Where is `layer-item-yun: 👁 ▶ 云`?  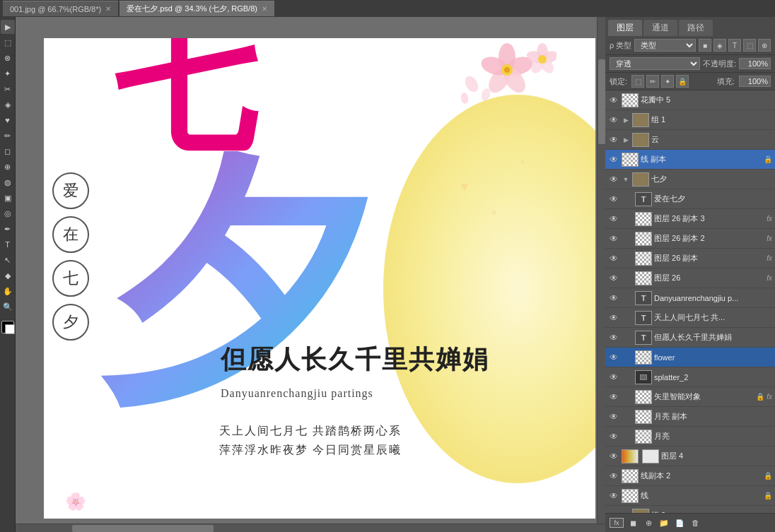 layer-item-yun: 👁 ▶ 云 is located at coordinates (690, 140).